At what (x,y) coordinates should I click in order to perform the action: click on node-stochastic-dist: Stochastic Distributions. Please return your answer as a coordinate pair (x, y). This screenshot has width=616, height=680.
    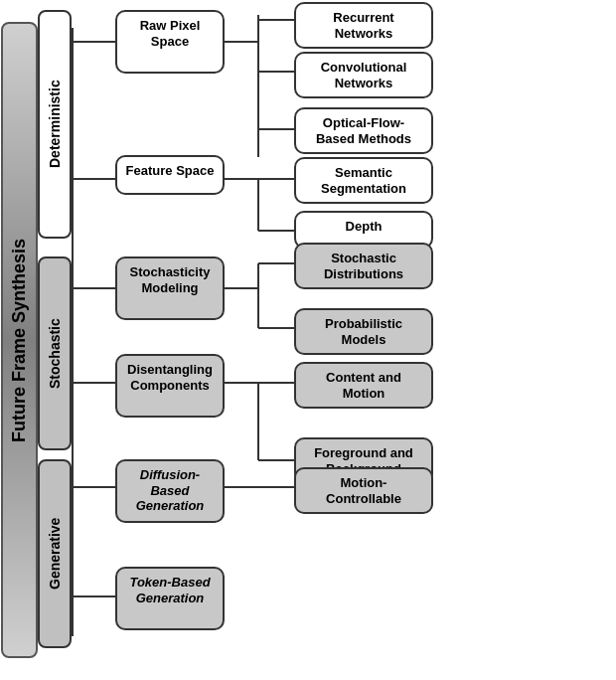
    Looking at the image, I should click on (364, 266).